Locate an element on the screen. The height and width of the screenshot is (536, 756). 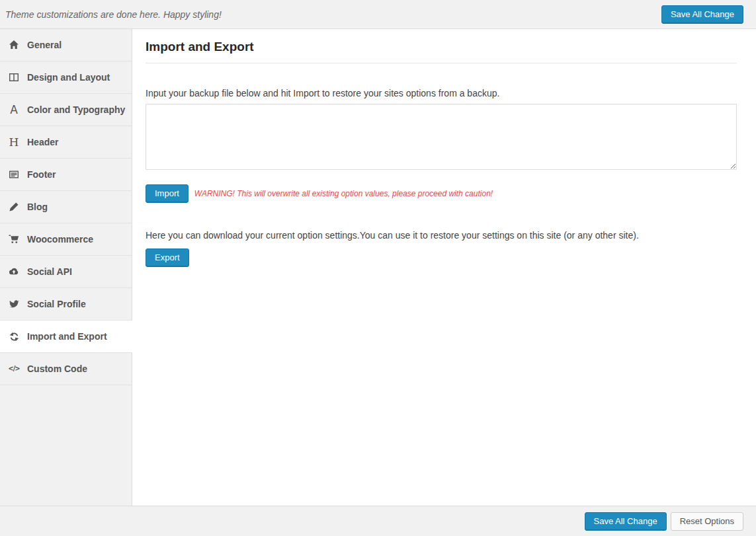
sidebar-item-color-and-typography: A Color and Typography is located at coordinates (66, 110).